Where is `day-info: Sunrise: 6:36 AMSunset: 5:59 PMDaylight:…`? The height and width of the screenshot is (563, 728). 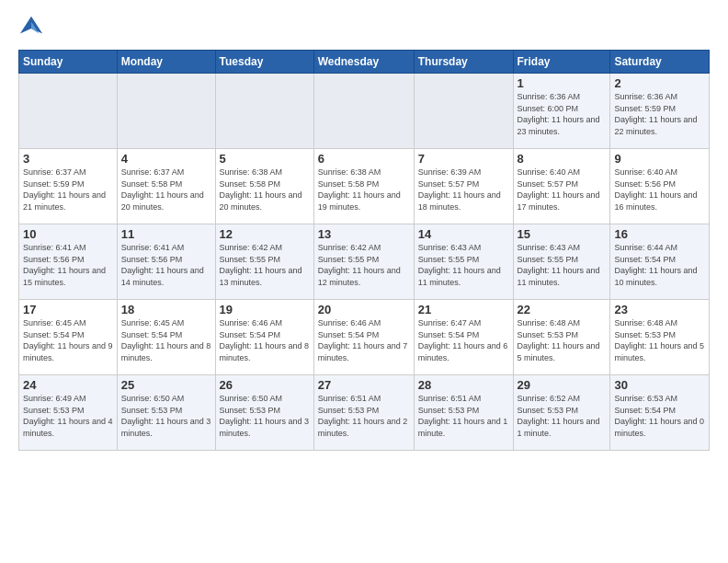 day-info: Sunrise: 6:36 AMSunset: 5:59 PMDaylight:… is located at coordinates (660, 114).